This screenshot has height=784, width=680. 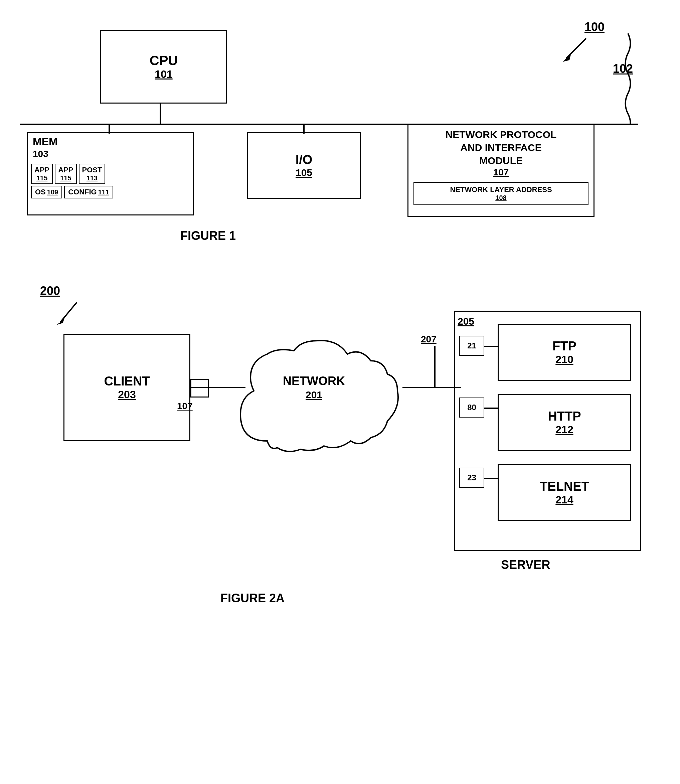 I want to click on os-box: OS 109, so click(x=47, y=192).